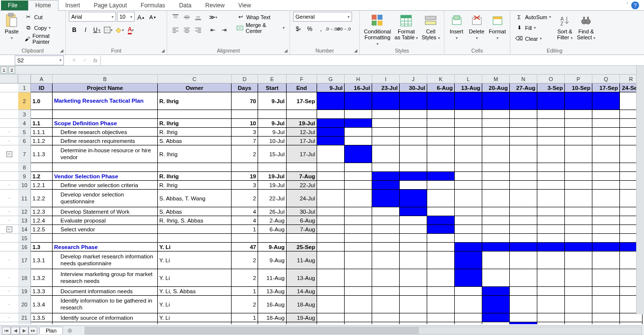 This screenshot has width=644, height=335. I want to click on cell: 14-Aug, so click(302, 291).